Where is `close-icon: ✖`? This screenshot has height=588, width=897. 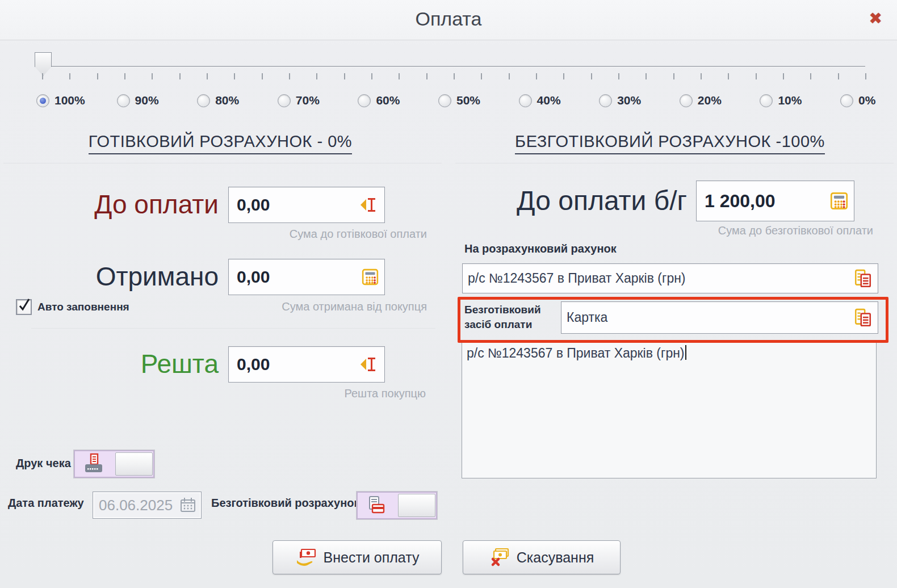 close-icon: ✖ is located at coordinates (875, 18).